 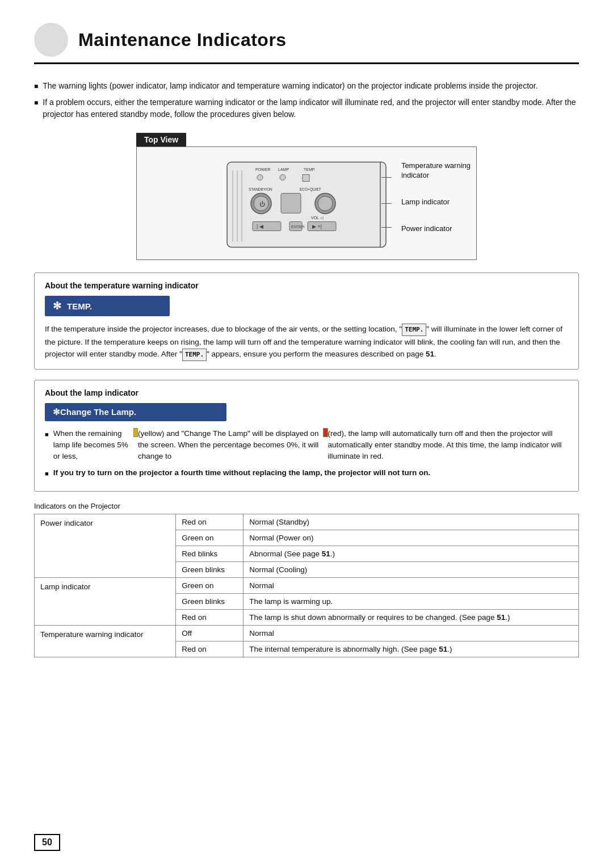 What do you see at coordinates (57, 306) in the screenshot?
I see `flame-icon: ✻` at bounding box center [57, 306].